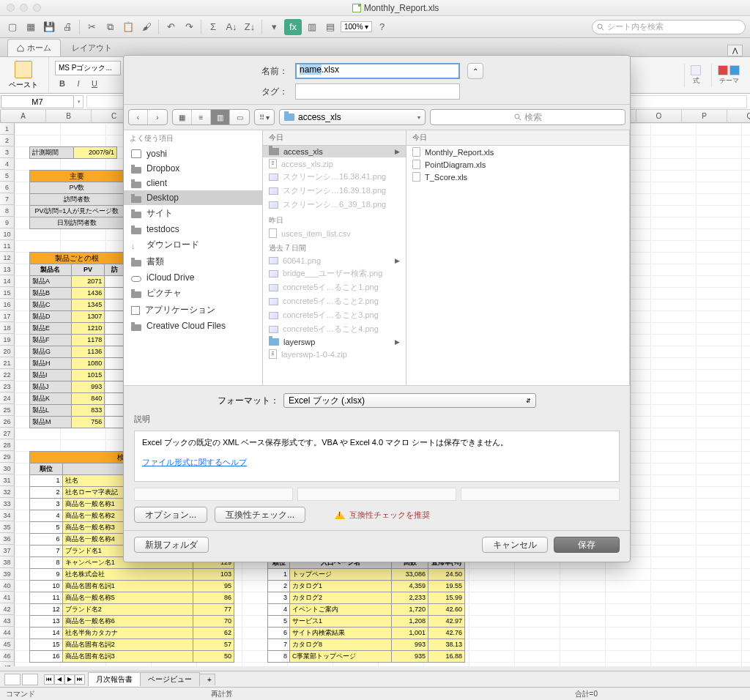 This screenshot has height=700, width=750. I want to click on cell-reference-box: M7, so click(37, 102).